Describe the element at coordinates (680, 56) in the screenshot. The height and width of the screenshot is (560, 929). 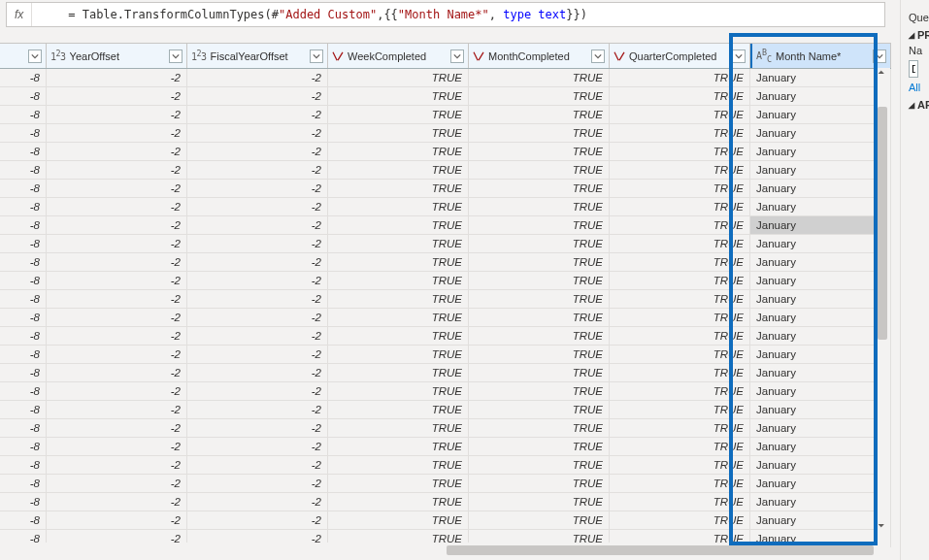
I see `header-quarter-completed: QuarterCompleted` at that location.